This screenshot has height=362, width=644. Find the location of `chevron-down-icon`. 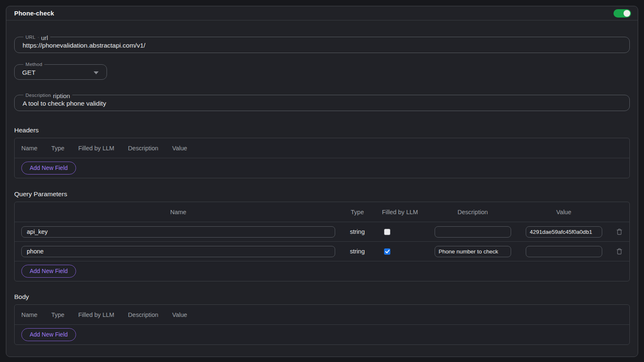

chevron-down-icon is located at coordinates (96, 73).